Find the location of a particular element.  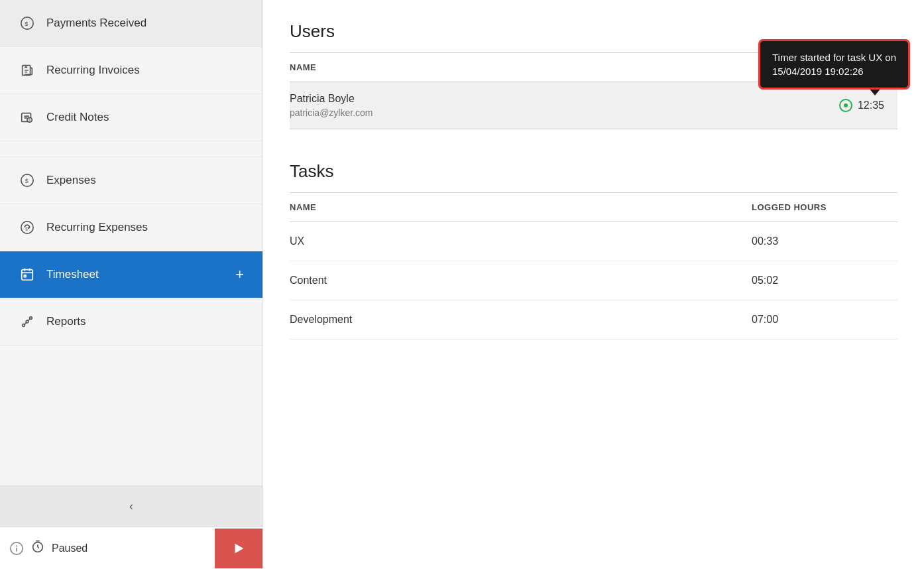

user-row-inner: Patricia Boyle patricia@zylker.com 12:35 is located at coordinates (594, 105).